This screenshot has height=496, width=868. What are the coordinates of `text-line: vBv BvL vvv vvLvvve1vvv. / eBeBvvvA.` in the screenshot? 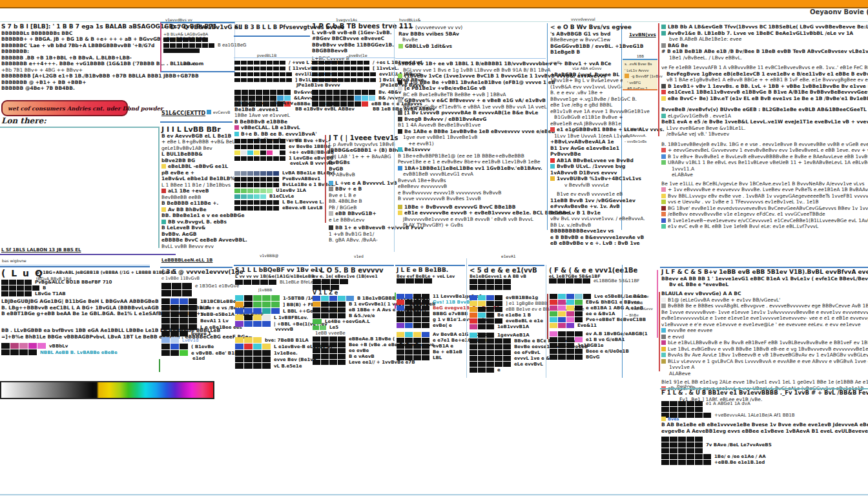 It's located at (584, 219).